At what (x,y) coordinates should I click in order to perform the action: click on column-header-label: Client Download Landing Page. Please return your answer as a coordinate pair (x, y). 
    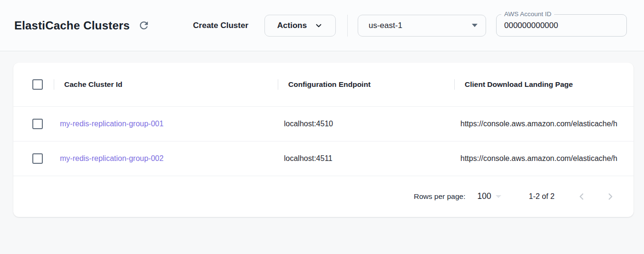
    Looking at the image, I should click on (514, 85).